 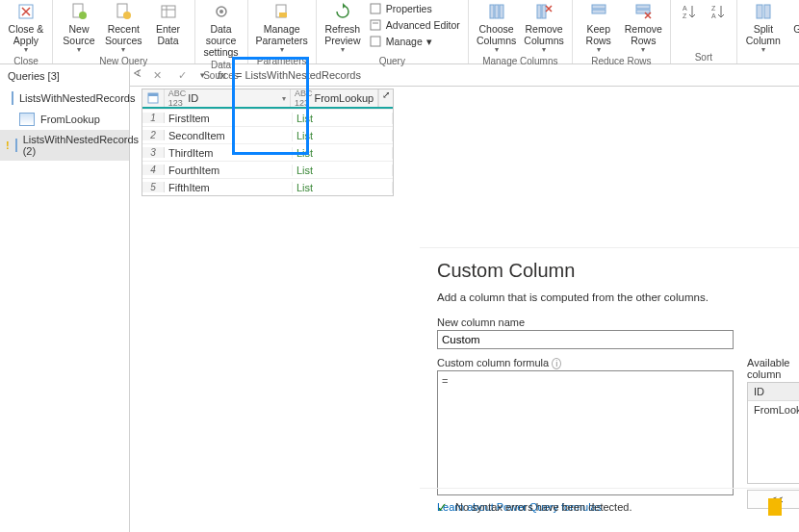 I want to click on data-source-settings-button: Data source settings, so click(x=221, y=29).